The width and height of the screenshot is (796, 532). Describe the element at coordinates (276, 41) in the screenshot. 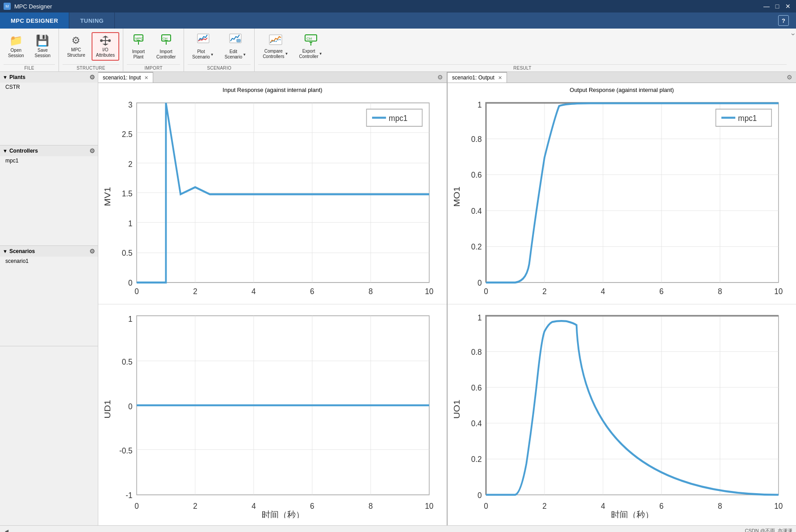

I see `compare-controllers-icon` at that location.